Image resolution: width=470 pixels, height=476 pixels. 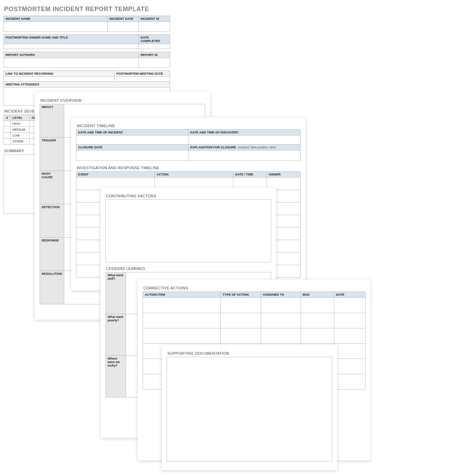 What do you see at coordinates (241, 295) in the screenshot?
I see `col-type-action: TYPE OF ACTION` at bounding box center [241, 295].